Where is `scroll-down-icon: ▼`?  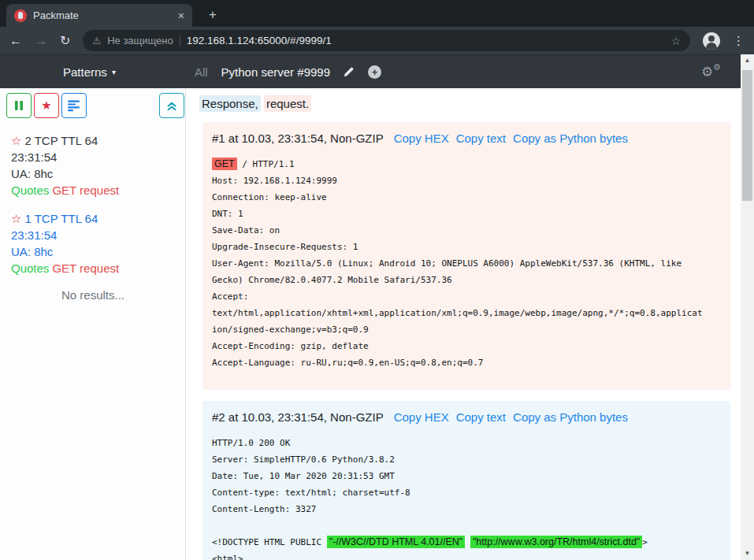
scroll-down-icon: ▼ is located at coordinates (747, 554).